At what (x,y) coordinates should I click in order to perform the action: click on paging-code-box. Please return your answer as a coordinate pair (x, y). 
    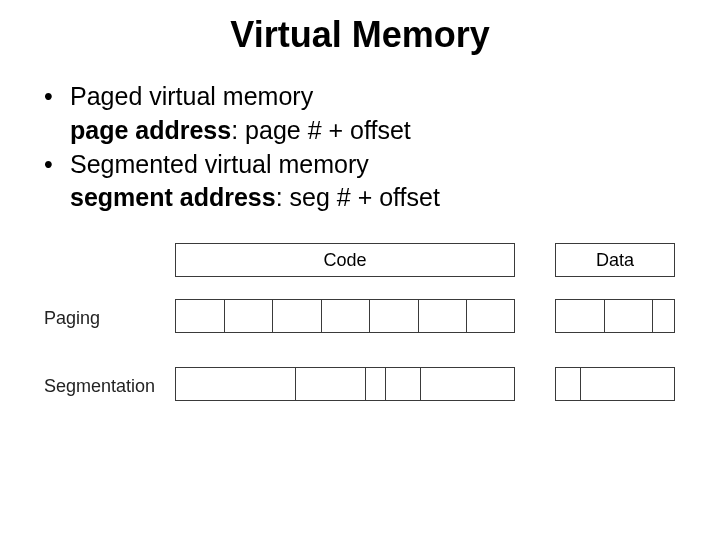
    Looking at the image, I should click on (345, 316).